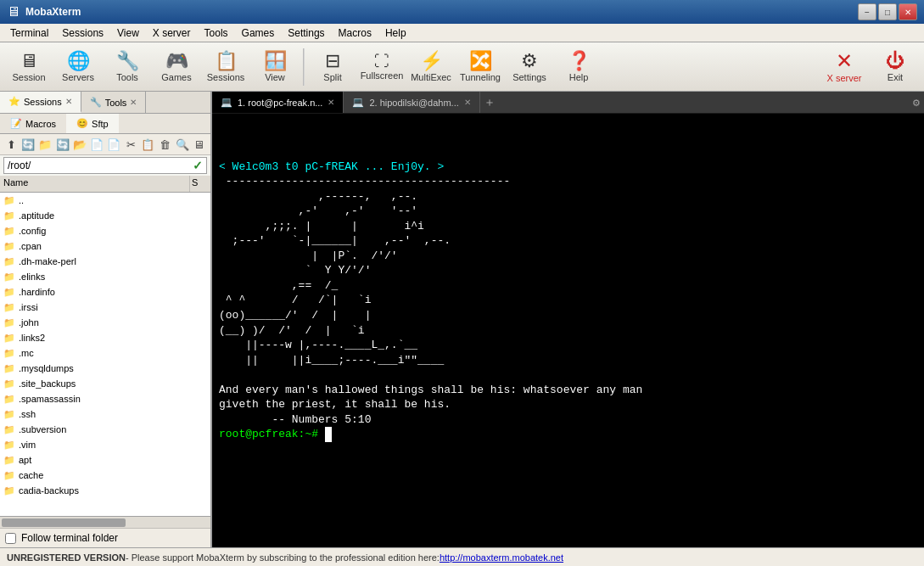  What do you see at coordinates (97, 144) in the screenshot?
I see `file-newfile-btn: 📄` at bounding box center [97, 144].